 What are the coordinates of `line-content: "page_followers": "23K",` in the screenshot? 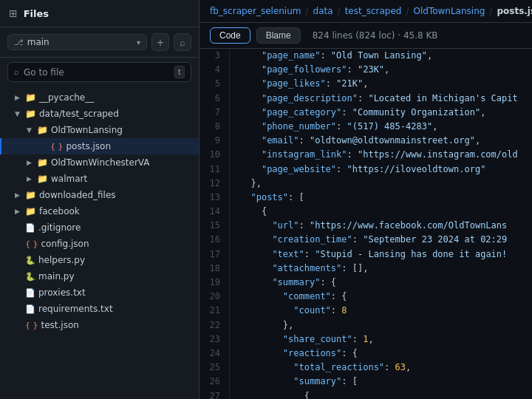 It's located at (381, 69).